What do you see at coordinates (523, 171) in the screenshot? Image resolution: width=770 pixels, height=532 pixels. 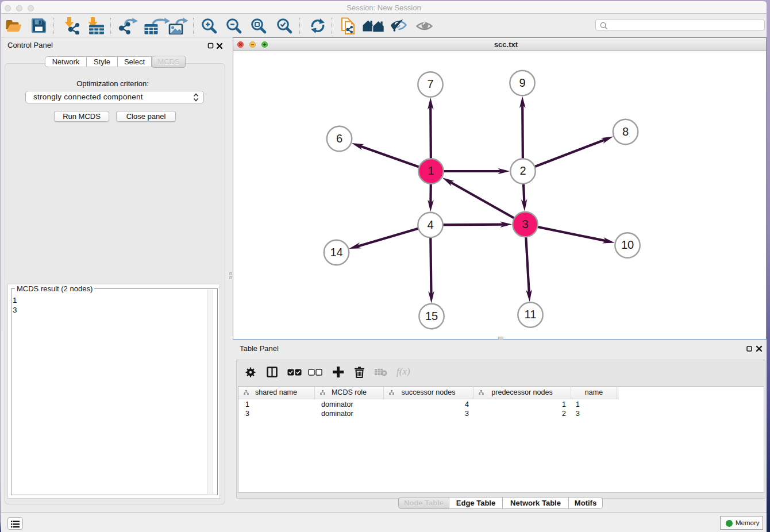 I see `svg-text: 2` at bounding box center [523, 171].